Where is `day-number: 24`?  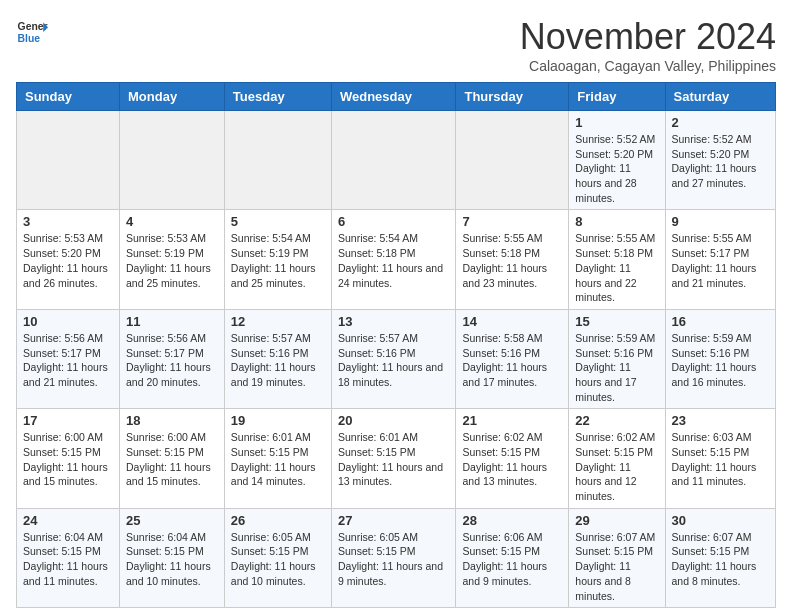 day-number: 24 is located at coordinates (68, 520).